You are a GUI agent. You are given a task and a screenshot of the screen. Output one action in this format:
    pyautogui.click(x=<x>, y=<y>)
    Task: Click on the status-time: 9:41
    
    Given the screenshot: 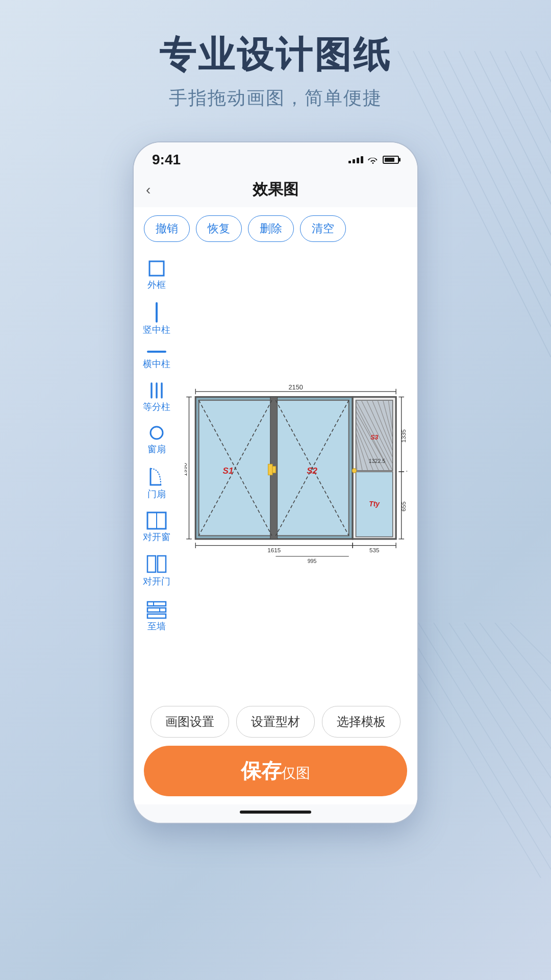 What is the action you would take?
    pyautogui.click(x=166, y=160)
    